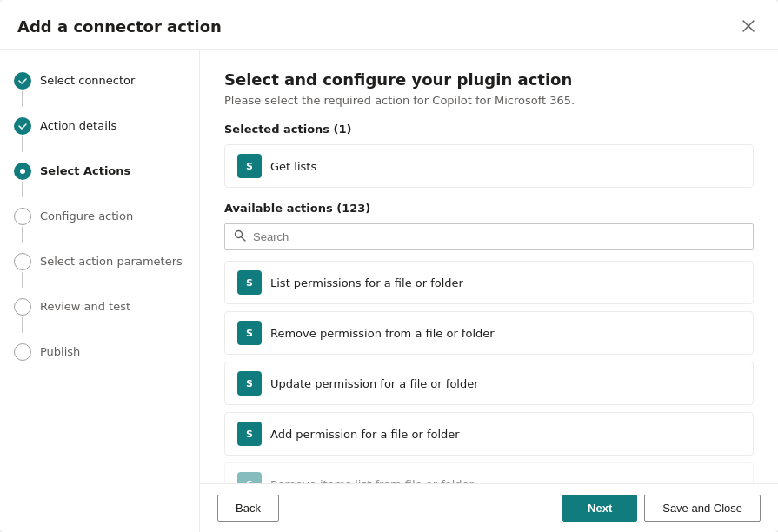 The height and width of the screenshot is (532, 778). I want to click on sidebar-item-select-actions: Select Actions, so click(99, 180).